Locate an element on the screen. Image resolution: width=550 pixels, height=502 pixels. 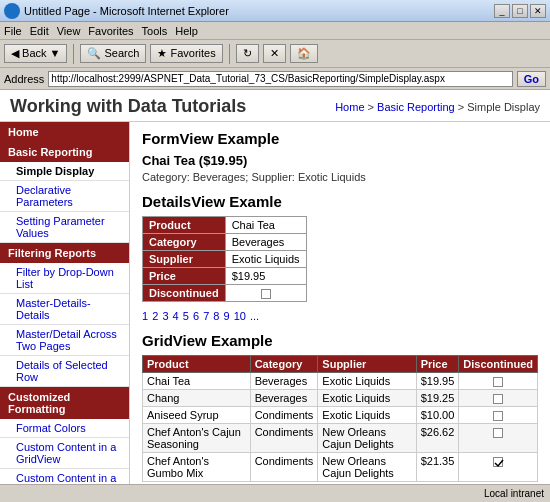
grid-cell-price: $10.00 is located at coordinates (438, 416).